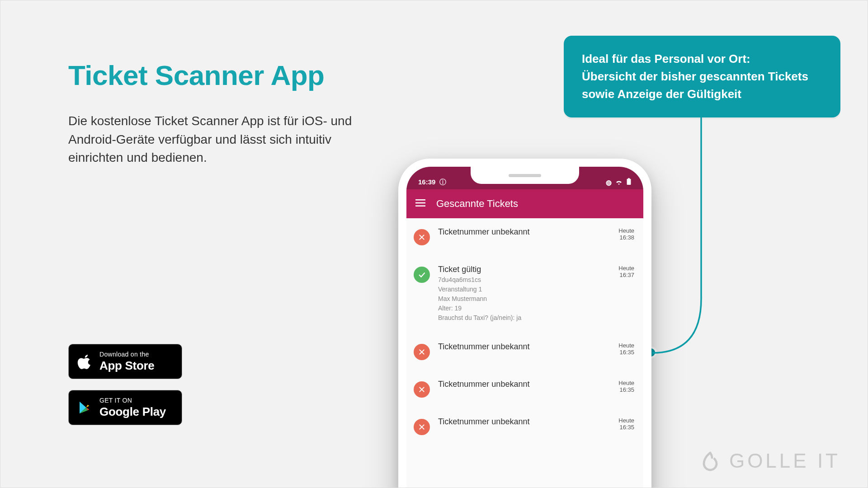 The width and height of the screenshot is (868, 488). I want to click on ticket-title: Ticket gültig, so click(524, 269).